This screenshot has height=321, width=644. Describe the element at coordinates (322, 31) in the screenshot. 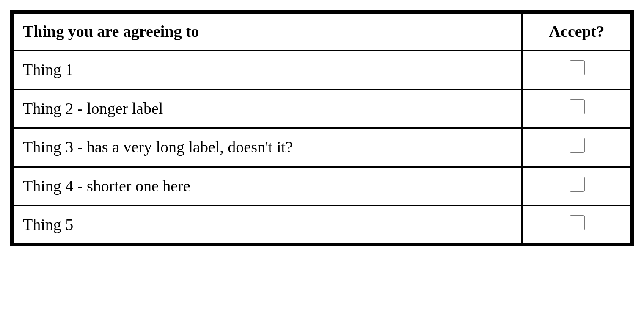

I see `table-header-row: Thing you are agreeing to Accept?` at that location.